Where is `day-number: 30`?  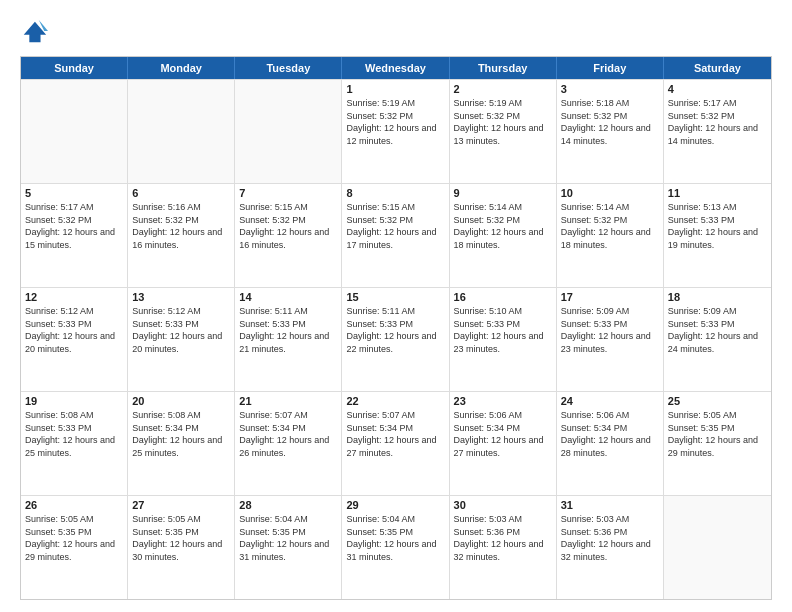
day-number: 30 is located at coordinates (503, 505).